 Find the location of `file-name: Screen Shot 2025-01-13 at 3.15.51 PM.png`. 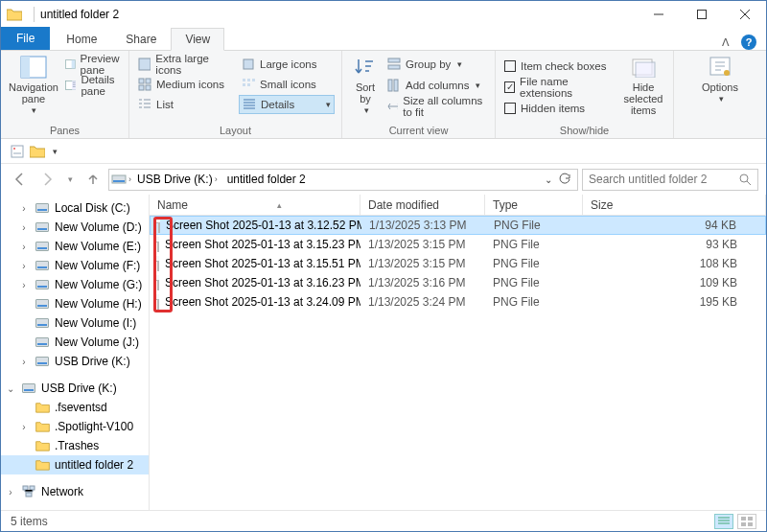

file-name: Screen Shot 2025-01-13 at 3.15.51 PM.png is located at coordinates (263, 264).